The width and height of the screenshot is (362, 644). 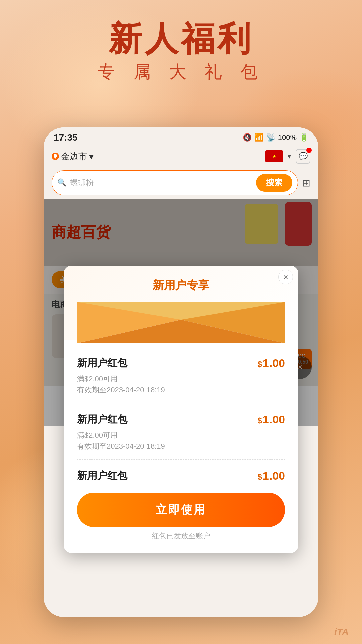 What do you see at coordinates (259, 364) in the screenshot?
I see `currency-0: $` at bounding box center [259, 364].